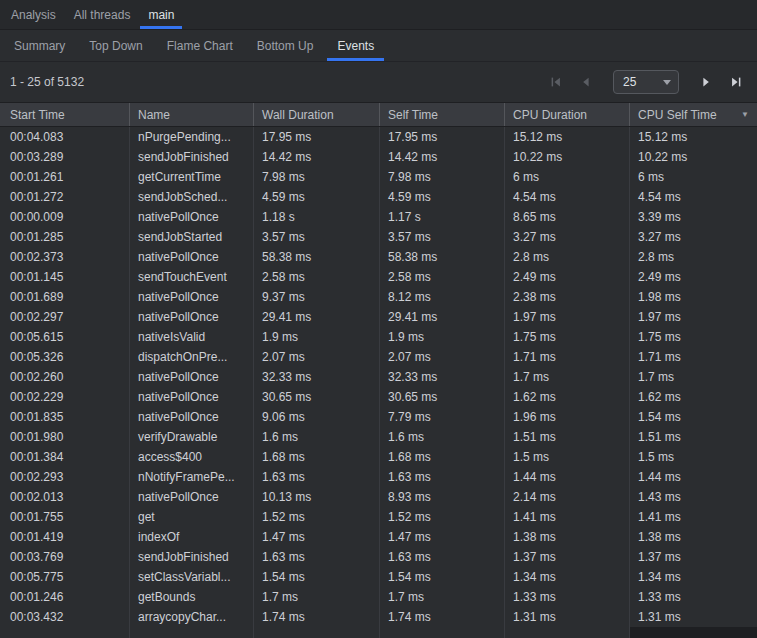  Describe the element at coordinates (378, 497) in the screenshot. I see `table-row: 00:02.013nativePollOnce10.13 ms8.93 ms2.…` at that location.